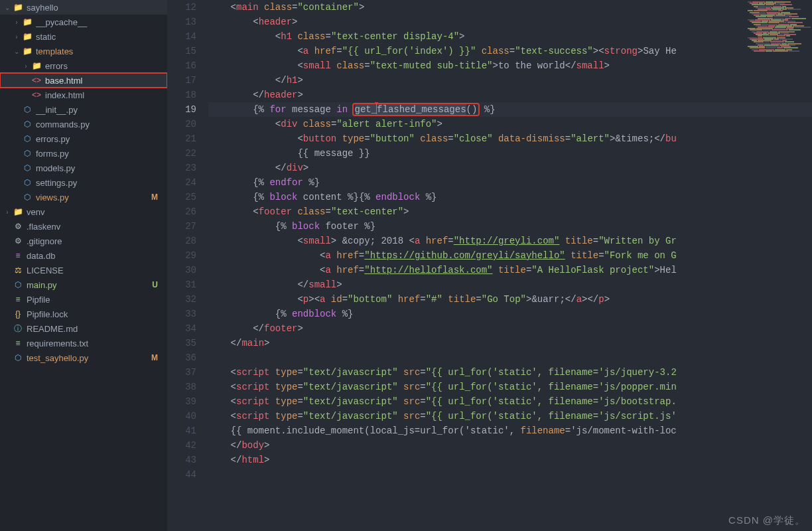 Image resolution: width=812 pixels, height=531 pixels. I want to click on file-Pipfile: ≡Pipfile, so click(84, 299).